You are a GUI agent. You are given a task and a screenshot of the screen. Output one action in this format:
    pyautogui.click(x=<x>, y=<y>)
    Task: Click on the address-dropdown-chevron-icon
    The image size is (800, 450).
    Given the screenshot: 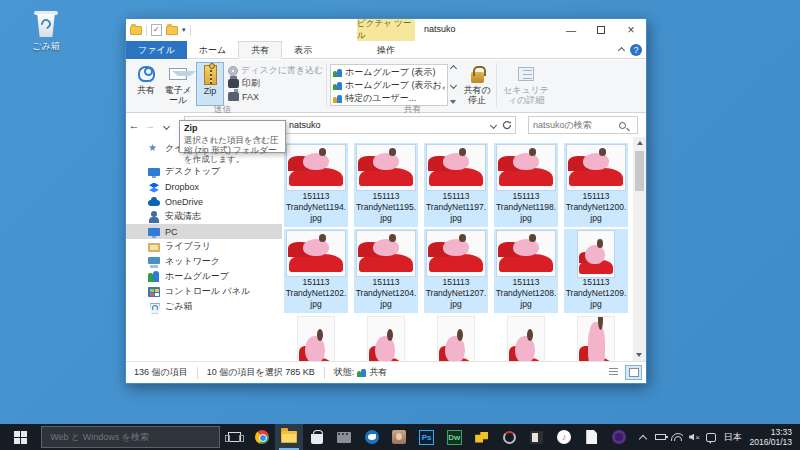 What is the action you would take?
    pyautogui.click(x=494, y=125)
    